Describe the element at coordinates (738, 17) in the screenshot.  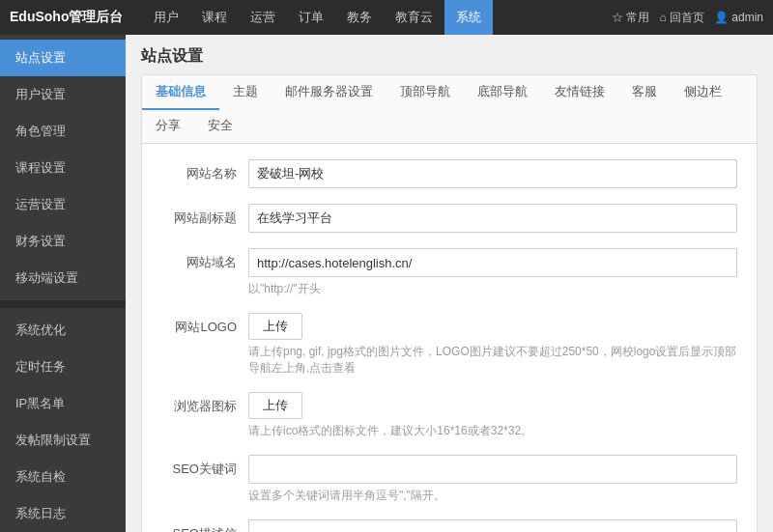
I see `nav-user-link: 👤 admin` at that location.